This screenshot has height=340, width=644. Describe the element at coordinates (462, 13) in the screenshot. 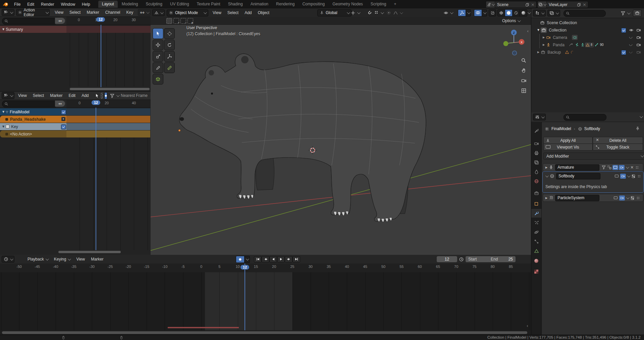

I see `show-gizmo-toggle` at that location.